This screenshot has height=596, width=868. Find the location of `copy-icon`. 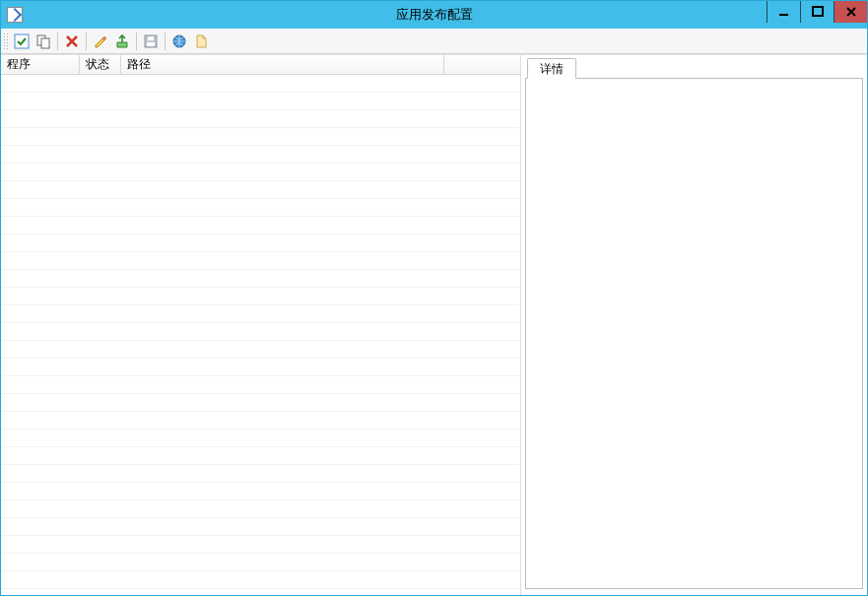

copy-icon is located at coordinates (43, 41).